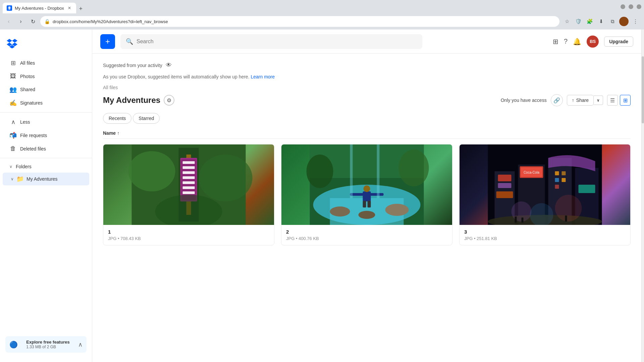 This screenshot has height=362, width=644. I want to click on explore-box: 🔵 Explore free features 1.33 MB of 2 GB …, so click(46, 345).